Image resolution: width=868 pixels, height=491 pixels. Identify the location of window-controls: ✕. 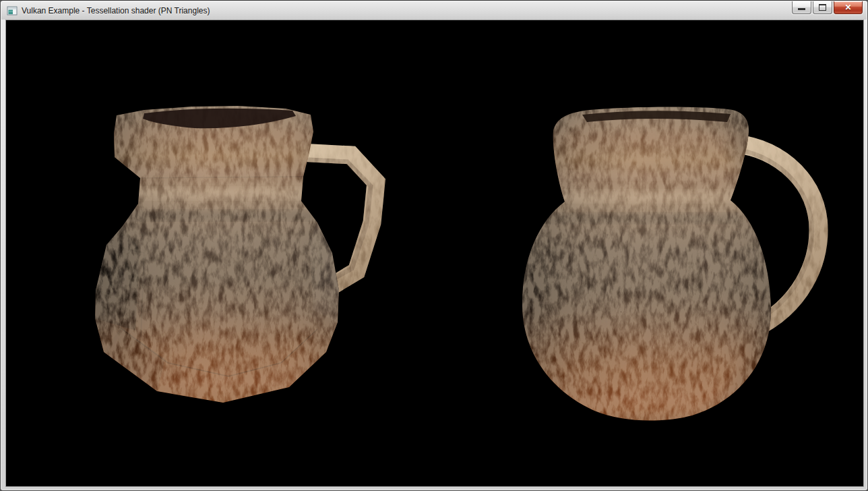
(826, 8).